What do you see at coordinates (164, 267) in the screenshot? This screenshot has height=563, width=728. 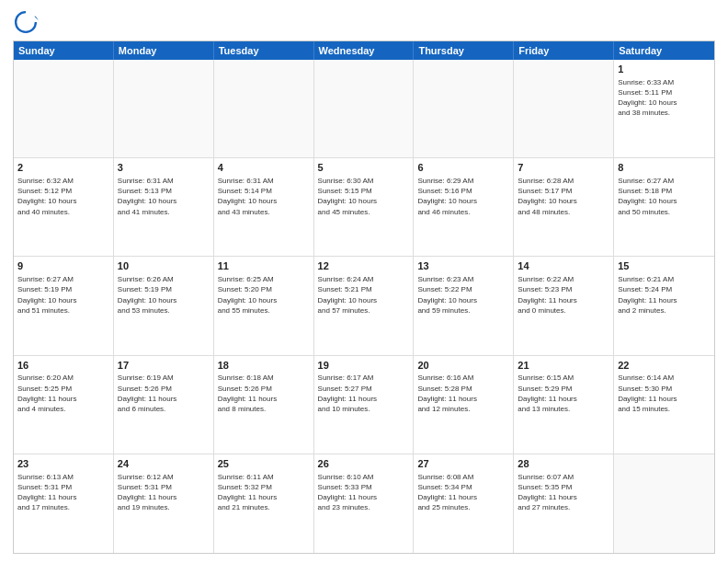 I see `day-number: 10` at bounding box center [164, 267].